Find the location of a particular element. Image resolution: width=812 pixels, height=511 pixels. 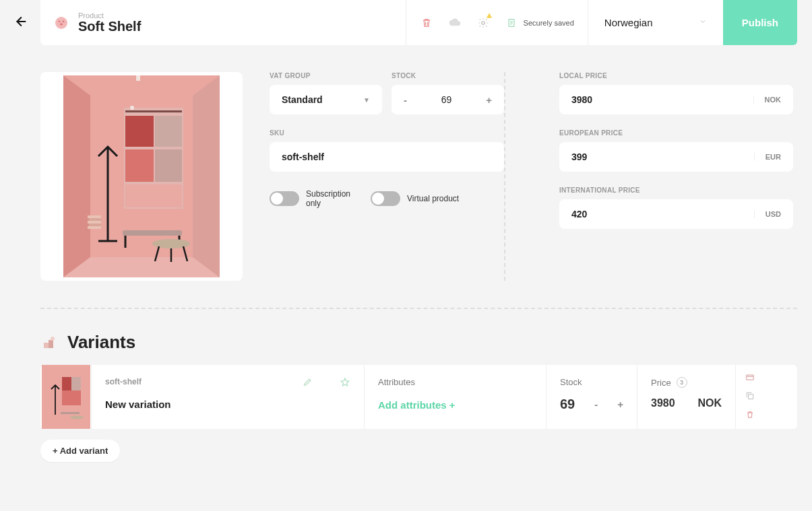

subscription-toggle is located at coordinates (284, 199).